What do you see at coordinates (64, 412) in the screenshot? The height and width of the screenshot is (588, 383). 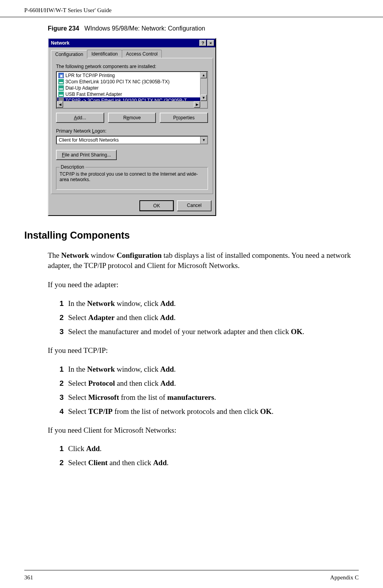 I see `step-number: 4` at bounding box center [64, 412].